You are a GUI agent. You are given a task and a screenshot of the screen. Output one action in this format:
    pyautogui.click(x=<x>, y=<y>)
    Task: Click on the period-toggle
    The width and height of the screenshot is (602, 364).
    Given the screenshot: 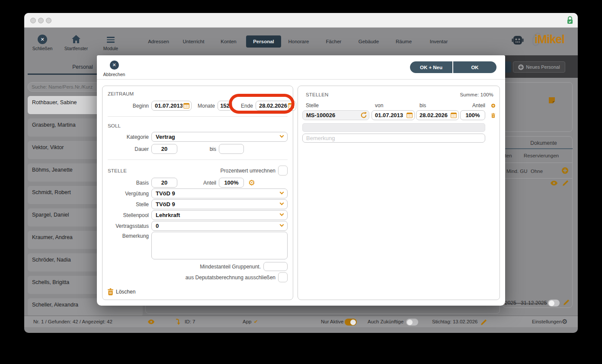 What is the action you would take?
    pyautogui.click(x=554, y=303)
    